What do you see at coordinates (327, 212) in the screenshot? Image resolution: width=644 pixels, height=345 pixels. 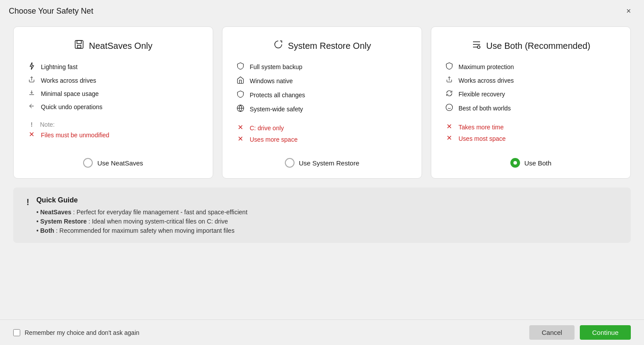 I see `quick-guide-item: NeatSaves : Perfect for everyday file ma…` at bounding box center [327, 212].